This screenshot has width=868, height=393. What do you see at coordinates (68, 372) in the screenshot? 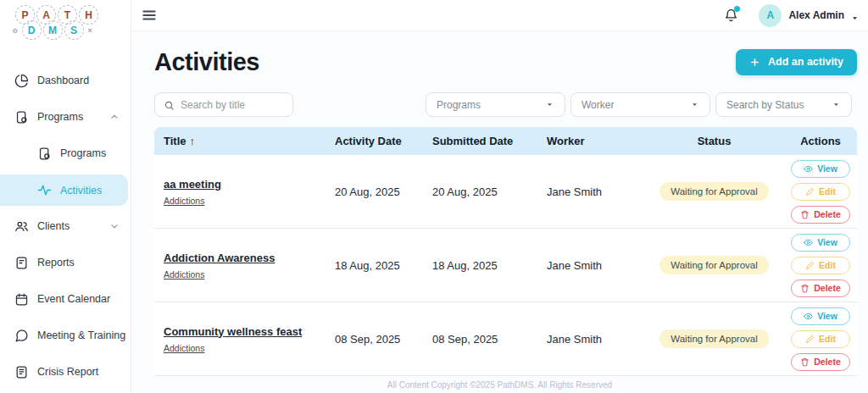
I see `sidebar-item-label: Crisis Report` at bounding box center [68, 372].